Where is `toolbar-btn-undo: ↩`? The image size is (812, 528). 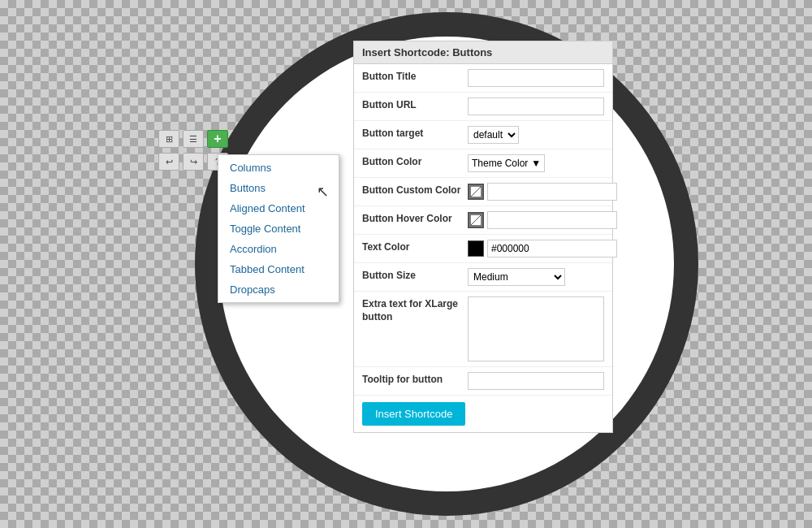
toolbar-btn-undo: ↩ is located at coordinates (169, 162).